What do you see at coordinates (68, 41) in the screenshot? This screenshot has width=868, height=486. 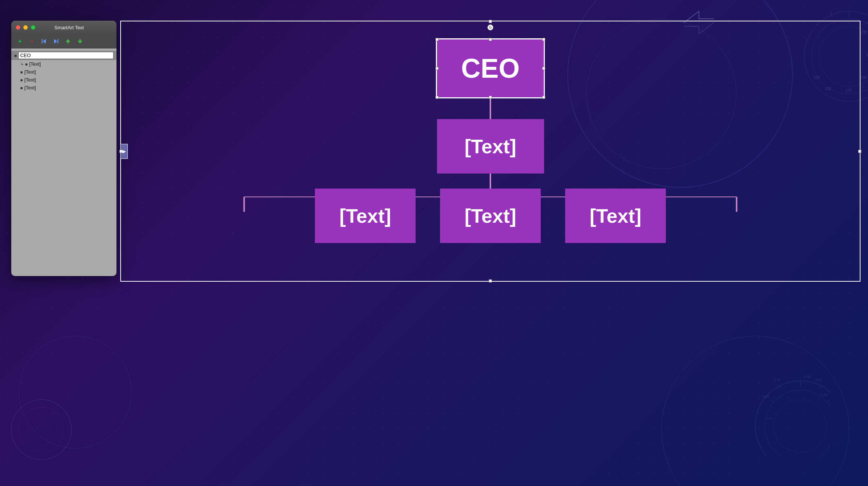 I see `move-up-button` at bounding box center [68, 41].